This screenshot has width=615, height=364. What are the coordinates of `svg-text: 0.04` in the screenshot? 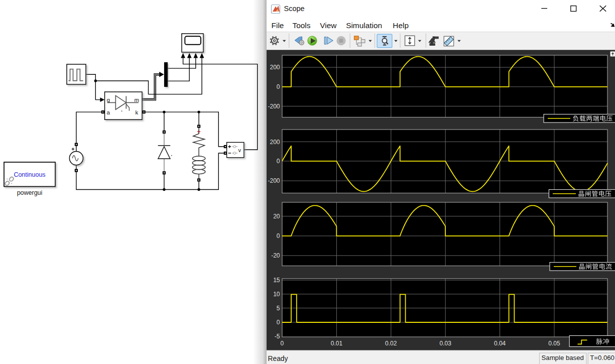 It's located at (500, 343).